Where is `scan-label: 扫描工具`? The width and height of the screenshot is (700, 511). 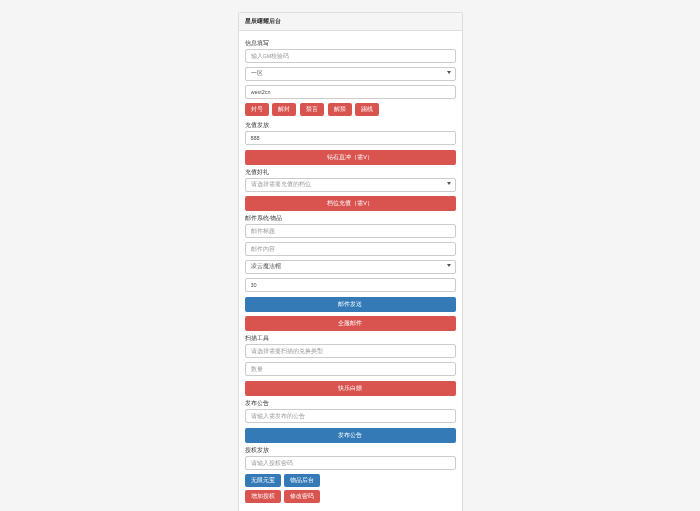 scan-label: 扫描工具 is located at coordinates (350, 338).